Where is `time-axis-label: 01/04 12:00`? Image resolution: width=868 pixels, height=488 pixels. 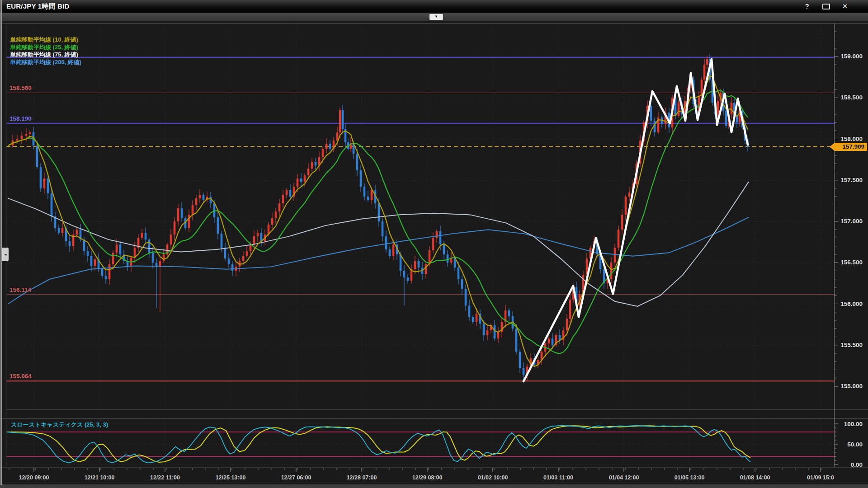 time-axis-label: 01/04 12:00 is located at coordinates (624, 478).